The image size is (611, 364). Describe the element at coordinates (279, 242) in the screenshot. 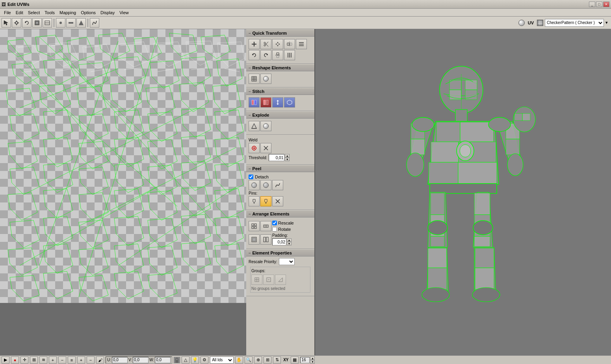

I see `padding-input: 0,02` at that location.